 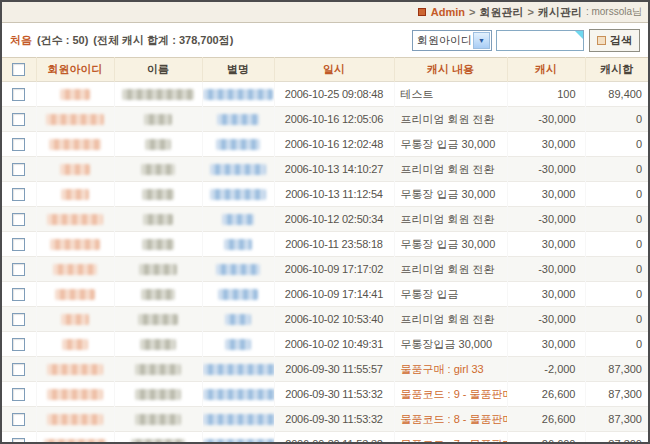 I want to click on breadcrumb-member-management: 회원관리, so click(x=501, y=12).